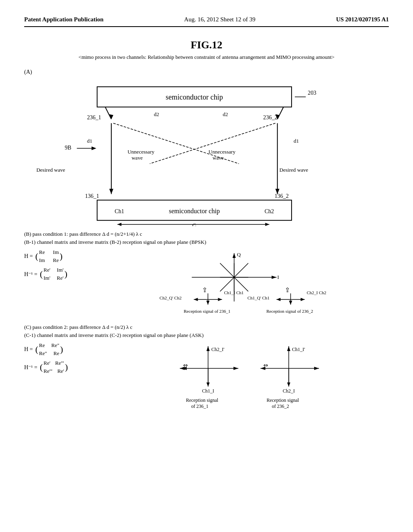  I want to click on page-header: Patent Application Publication Aug. 16, …, so click(206, 22).